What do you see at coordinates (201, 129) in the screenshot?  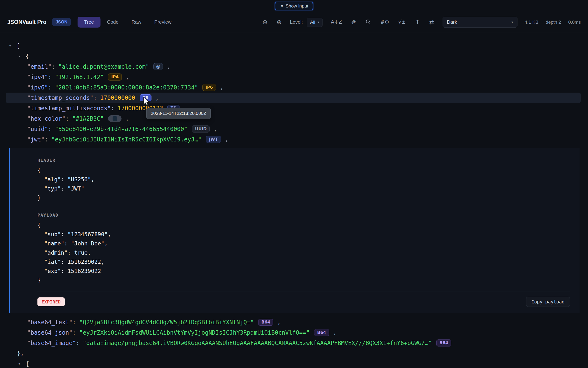 I see `uuid-badge: UUID` at bounding box center [201, 129].